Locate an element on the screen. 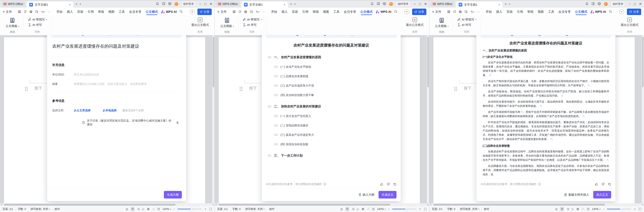 The image size is (644, 212). menu-tab: 开始 is located at coordinates (60, 12).